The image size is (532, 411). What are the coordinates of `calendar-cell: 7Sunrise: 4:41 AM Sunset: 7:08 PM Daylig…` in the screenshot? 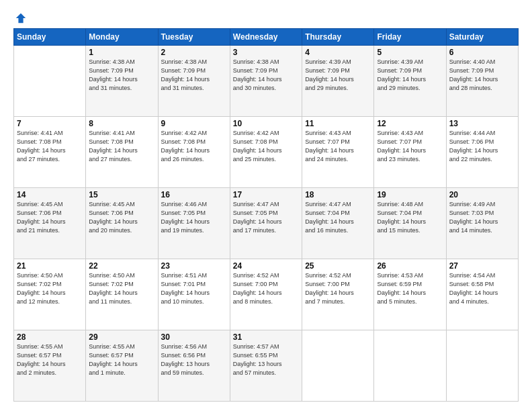 It's located at (50, 152).